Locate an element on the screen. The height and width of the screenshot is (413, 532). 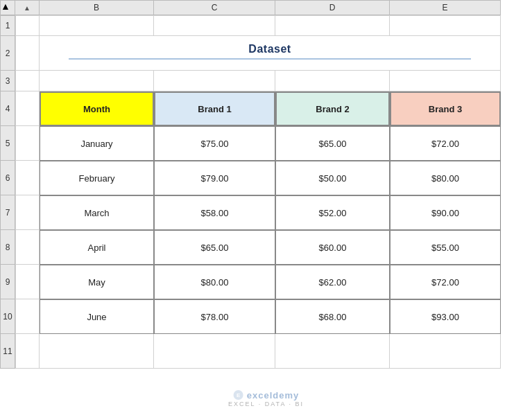
brand3-mar: $90.00 is located at coordinates (445, 213).